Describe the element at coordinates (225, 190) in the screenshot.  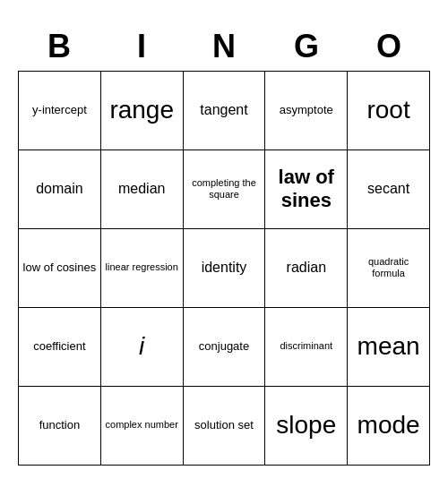
I see `bingo-cell-7: completing the square` at that location.